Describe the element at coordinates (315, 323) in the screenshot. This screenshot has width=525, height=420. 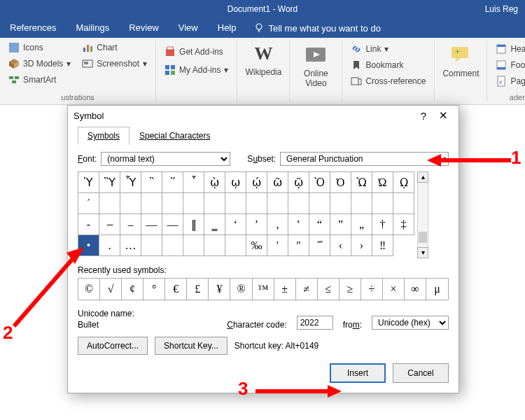
I see `character-code-input` at that location.